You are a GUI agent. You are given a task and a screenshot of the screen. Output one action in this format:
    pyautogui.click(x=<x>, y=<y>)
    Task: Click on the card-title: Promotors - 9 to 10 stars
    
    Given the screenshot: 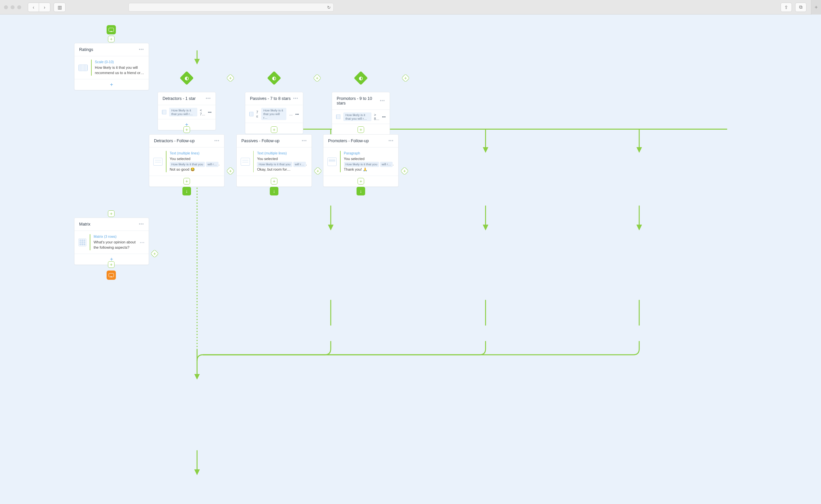 What is the action you would take?
    pyautogui.click(x=358, y=101)
    